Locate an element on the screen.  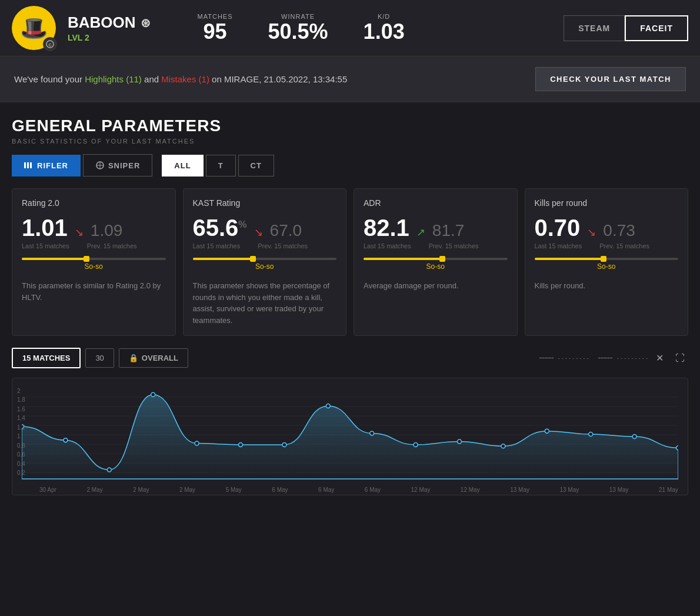
y-label: 1.8 is located at coordinates (21, 400).